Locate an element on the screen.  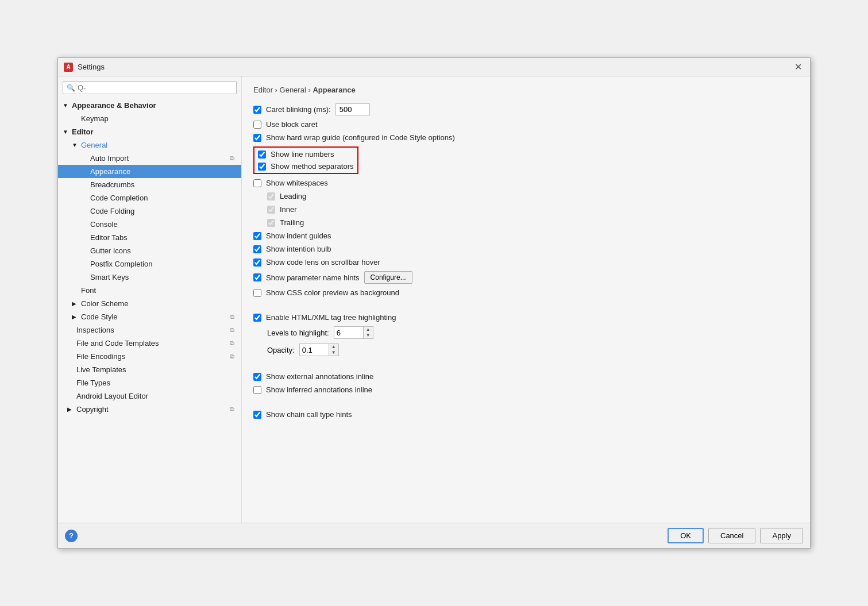
search-box: 🔍 is located at coordinates (149, 87).